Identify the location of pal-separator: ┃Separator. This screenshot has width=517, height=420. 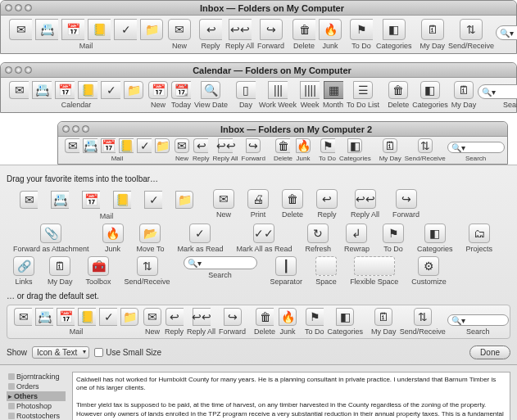
(287, 271).